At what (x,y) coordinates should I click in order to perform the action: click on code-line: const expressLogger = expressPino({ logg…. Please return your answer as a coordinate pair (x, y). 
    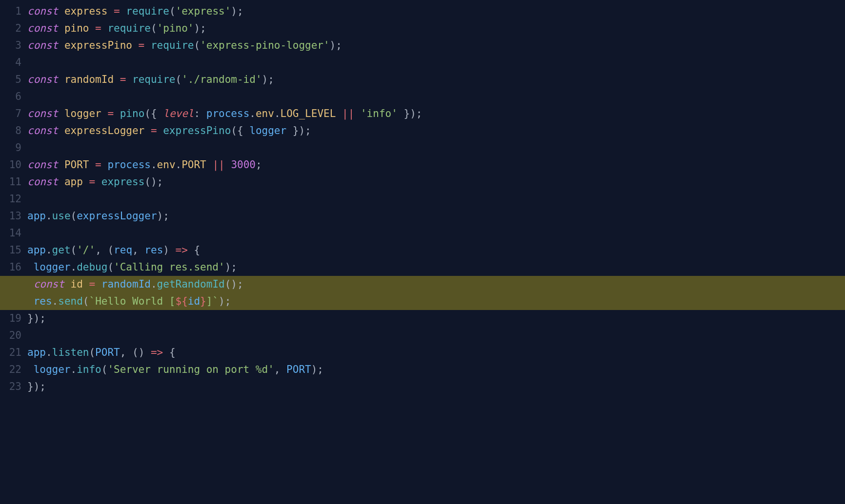
    Looking at the image, I should click on (436, 131).